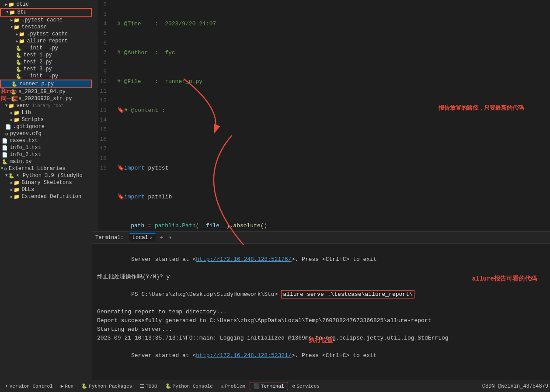 Image resolution: width=550 pixels, height=392 pixels. Describe the element at coordinates (42, 20) in the screenshot. I see `sidebar-item-label: .pytest_cache` at that location.